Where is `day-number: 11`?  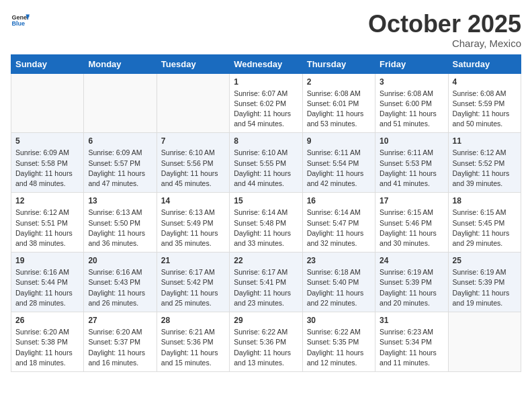
day-number: 11 is located at coordinates (485, 141).